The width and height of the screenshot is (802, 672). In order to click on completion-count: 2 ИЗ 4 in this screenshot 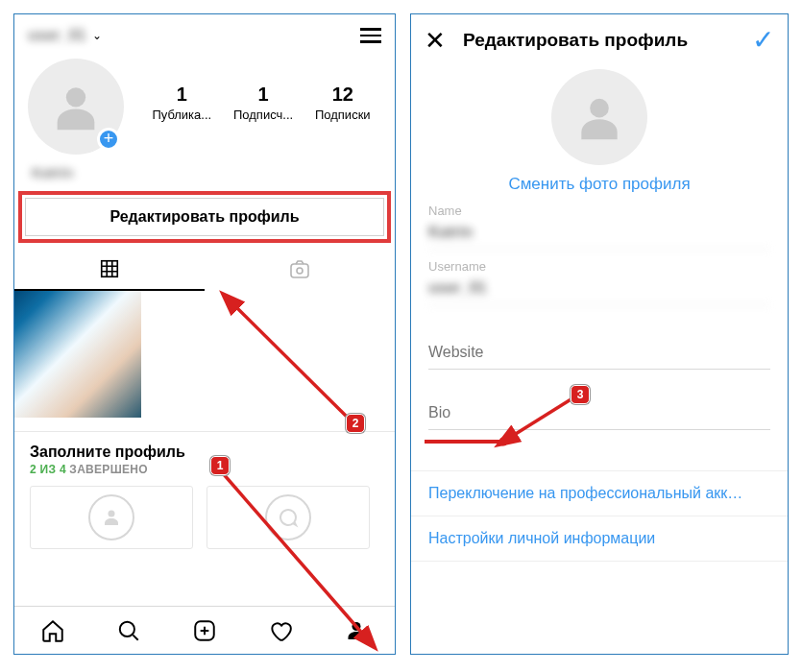, I will do `click(48, 469)`.